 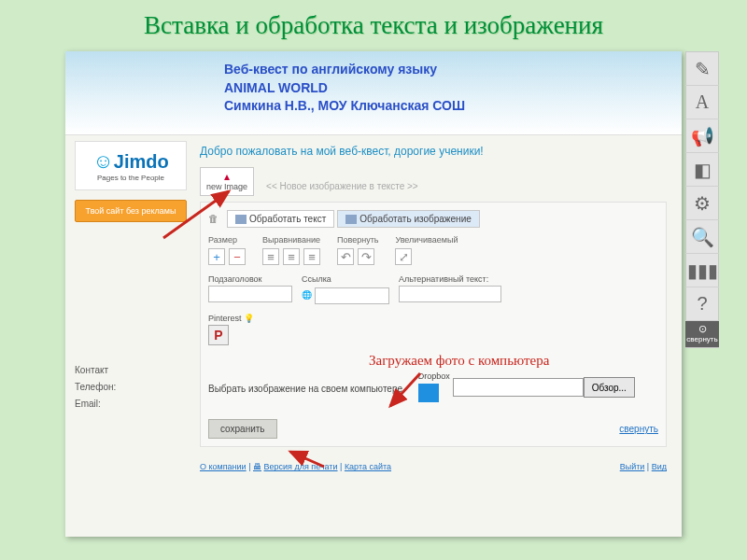 I want to click on cube-icon: ◧, so click(x=702, y=170).